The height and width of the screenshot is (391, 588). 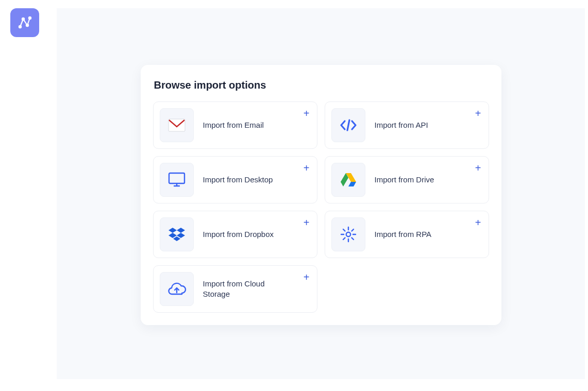 What do you see at coordinates (235, 289) in the screenshot?
I see `import-option-cloudstorage: Import from Cloud Storage +` at bounding box center [235, 289].